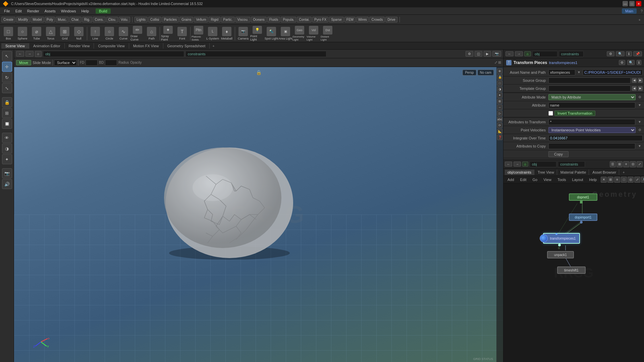 This screenshot has height=362, width=644. I want to click on right-back-button: ←, so click(509, 54).